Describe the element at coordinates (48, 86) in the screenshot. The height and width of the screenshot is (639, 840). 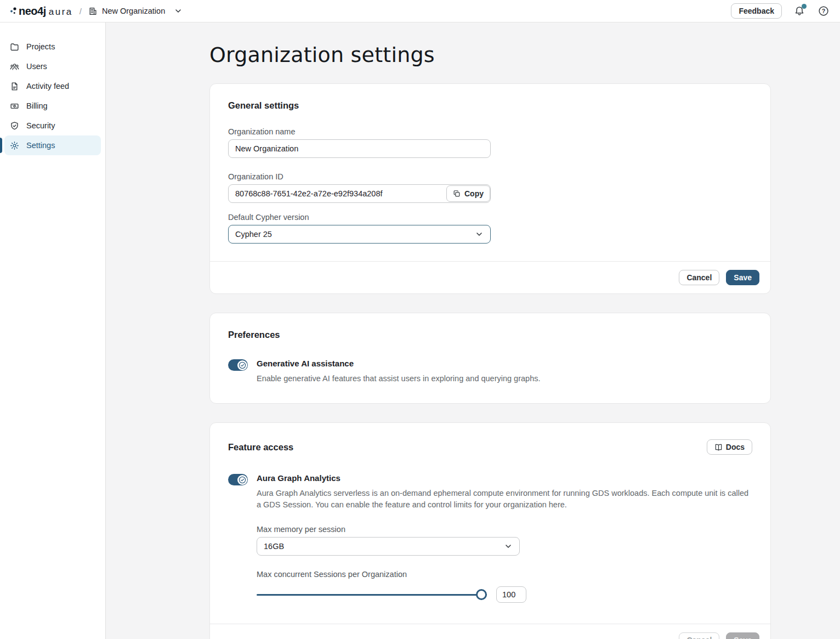
I see `sidebar-item-label: Activity feed` at that location.